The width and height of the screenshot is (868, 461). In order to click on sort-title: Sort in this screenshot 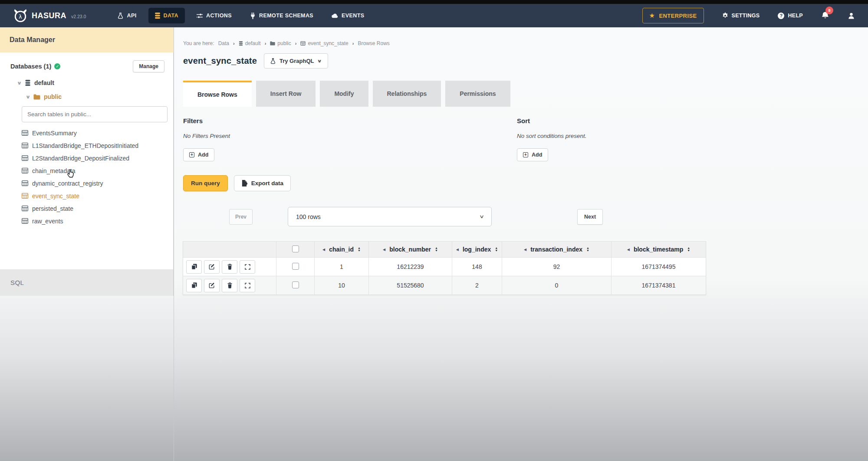, I will do `click(552, 121)`.